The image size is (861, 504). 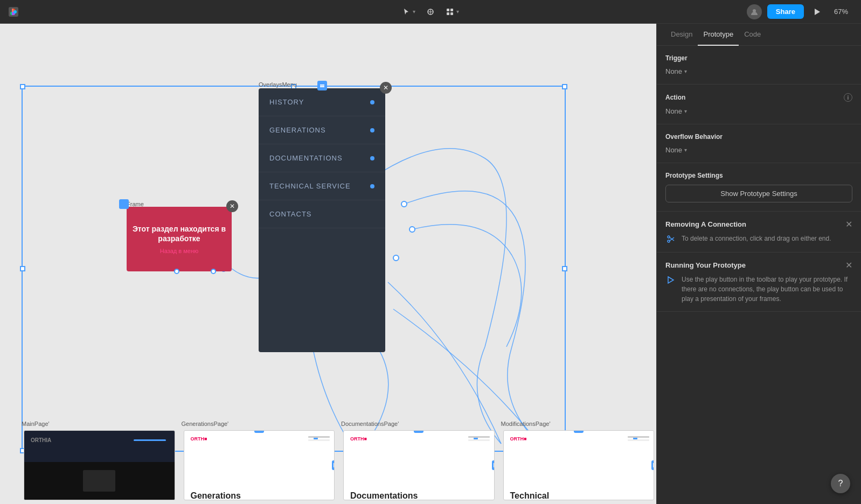 What do you see at coordinates (526, 424) in the screenshot?
I see `modifications-page-label: ModificationsPage'` at bounding box center [526, 424].